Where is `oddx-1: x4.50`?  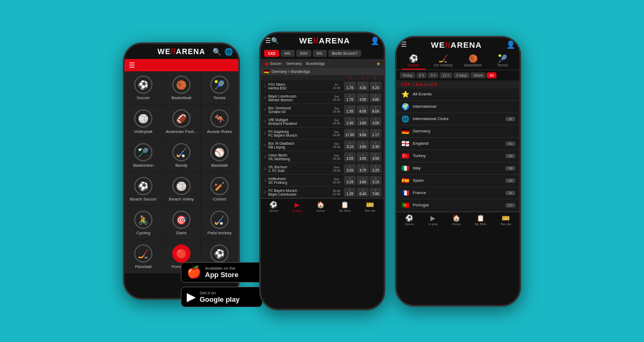
oddx-1: x4.50 is located at coordinates (363, 98).